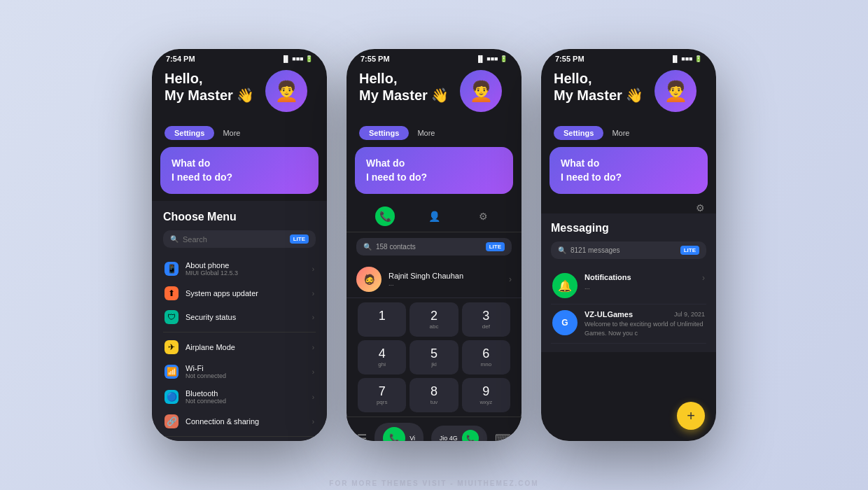 This screenshot has height=490, width=868. I want to click on banner-line1-1: What do, so click(239, 164).